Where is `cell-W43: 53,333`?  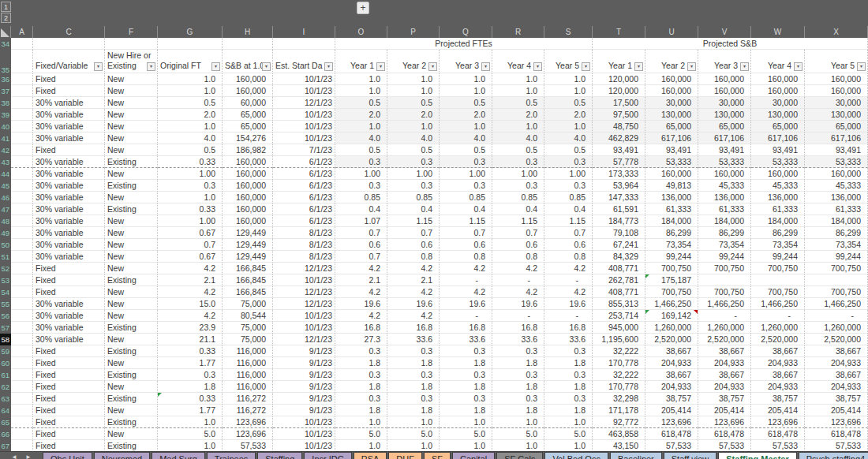
cell-W43: 53,333 is located at coordinates (778, 162).